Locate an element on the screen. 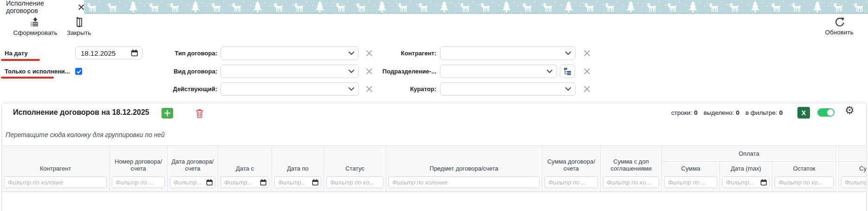 This screenshot has height=211, width=868. department-select is located at coordinates (499, 72).